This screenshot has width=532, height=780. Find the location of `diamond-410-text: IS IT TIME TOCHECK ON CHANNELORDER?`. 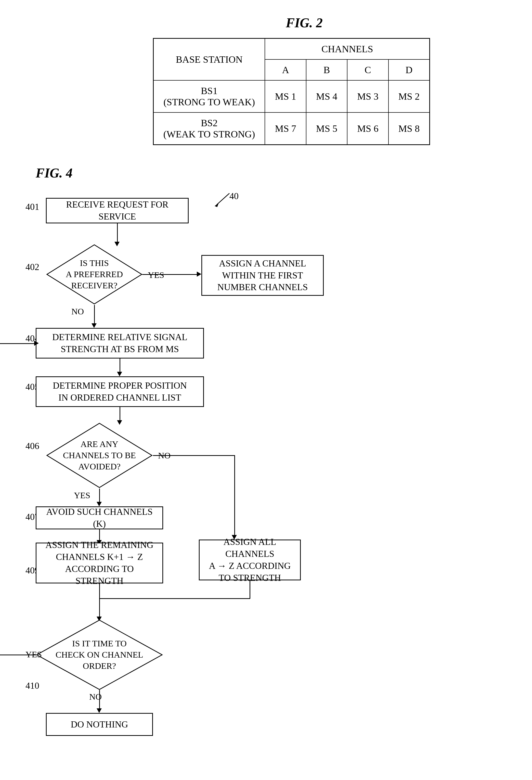

diamond-410-text: IS IT TIME TOCHECK ON CHANNELORDER? is located at coordinates (99, 655).